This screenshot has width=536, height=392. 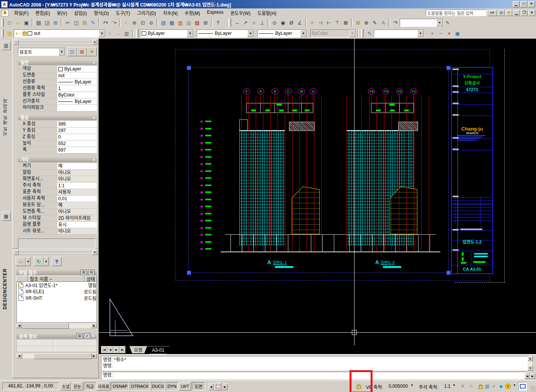 What do you see at coordinates (123, 350) in the screenshot?
I see `last-tab-icon: ▶|` at bounding box center [123, 350].